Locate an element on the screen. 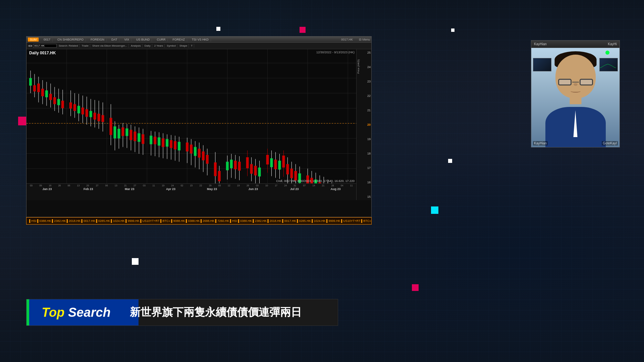 This screenshot has height=362, width=644. nav-forward-icon: ▶ is located at coordinates (32, 46).